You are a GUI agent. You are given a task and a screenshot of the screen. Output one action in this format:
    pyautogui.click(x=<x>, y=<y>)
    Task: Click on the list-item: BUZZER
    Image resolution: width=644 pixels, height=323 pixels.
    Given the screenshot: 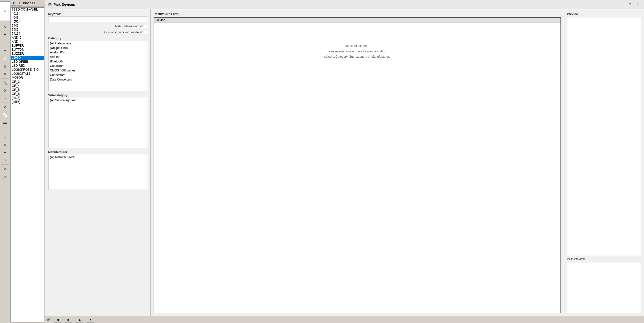 What is the action you would take?
    pyautogui.click(x=28, y=54)
    